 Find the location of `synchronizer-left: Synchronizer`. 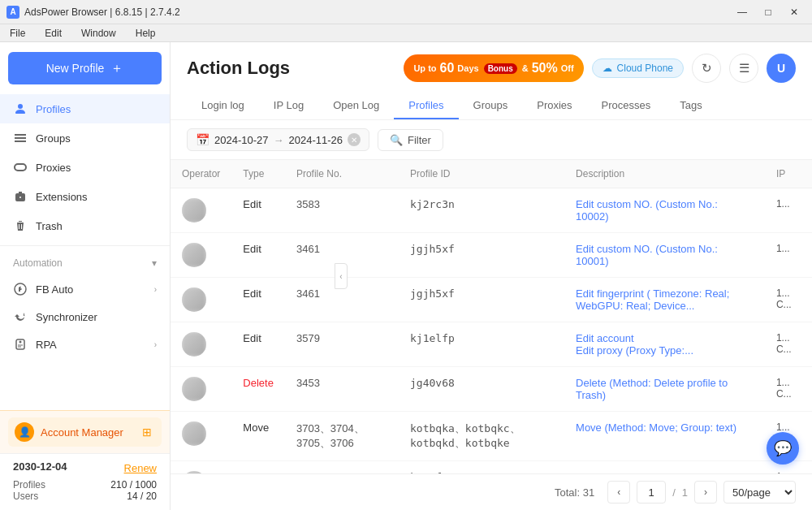

synchronizer-left: Synchronizer is located at coordinates (55, 317).